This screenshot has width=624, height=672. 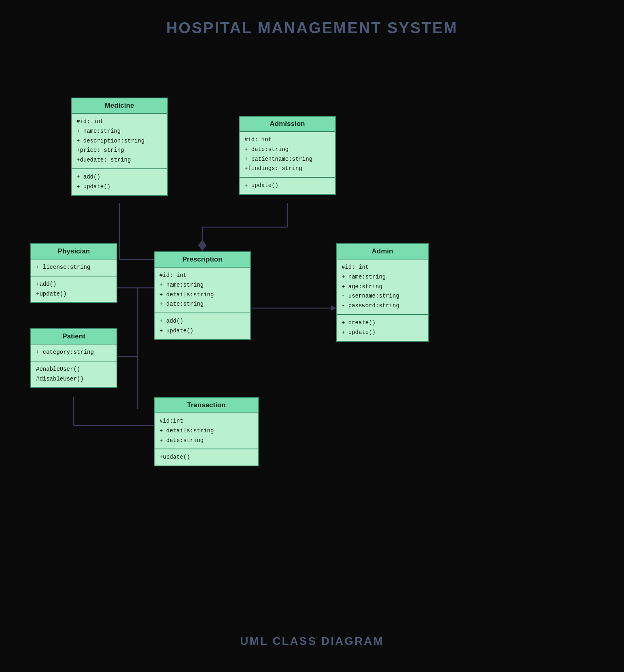 I want to click on admission-class-name: Admission, so click(x=287, y=124).